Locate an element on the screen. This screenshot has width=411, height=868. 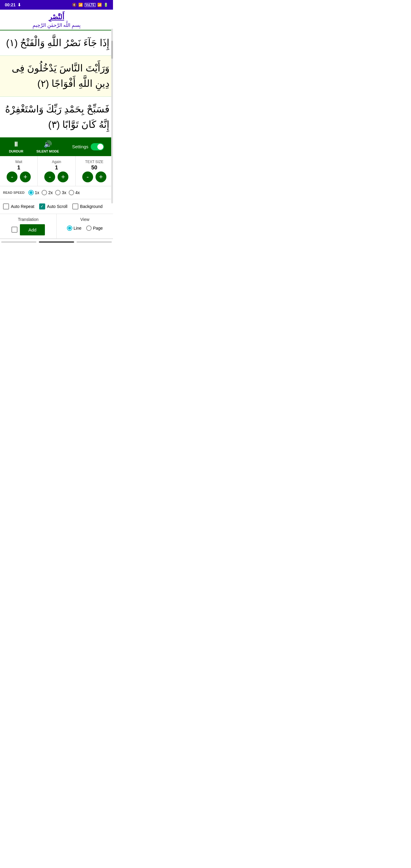
auto-repeat-option: Auto Repeat is located at coordinates (19, 207).